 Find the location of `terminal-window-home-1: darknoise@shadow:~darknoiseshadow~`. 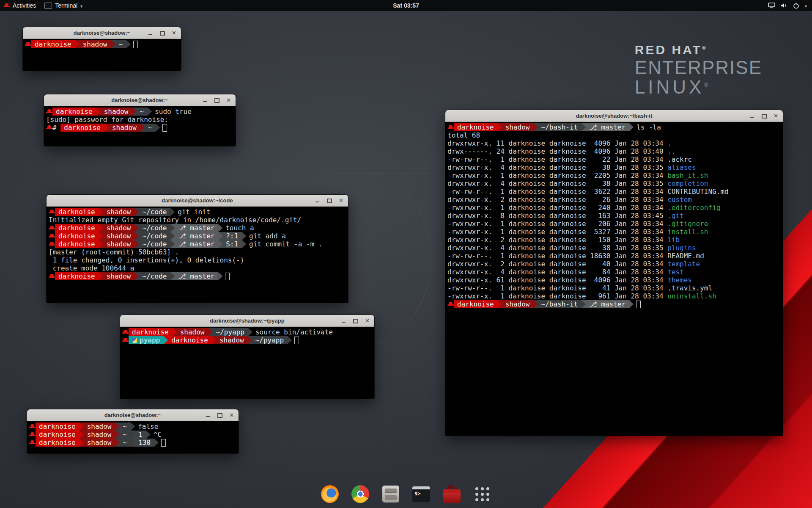

terminal-window-home-1: darknoise@shadow:~darknoiseshadow~ is located at coordinates (102, 49).